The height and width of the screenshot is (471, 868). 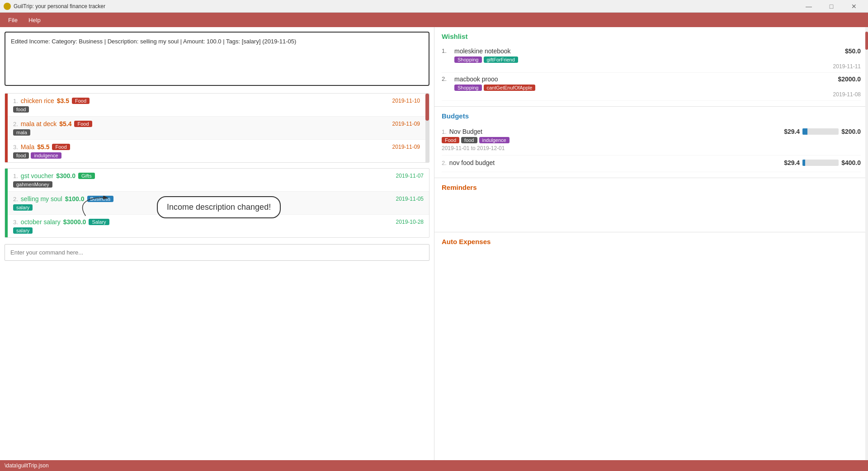 What do you see at coordinates (809, 6) in the screenshot?
I see `minimize-button: —` at bounding box center [809, 6].